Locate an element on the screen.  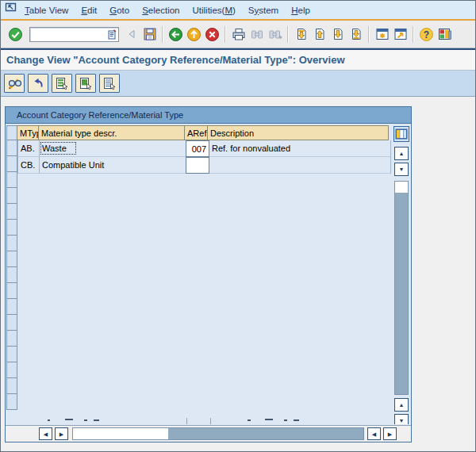
menu-edit: Edit is located at coordinates (89, 10).